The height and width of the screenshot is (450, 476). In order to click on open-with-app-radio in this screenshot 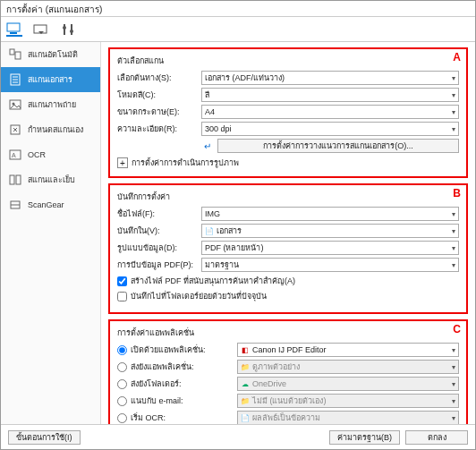, I will do `click(122, 351)`.